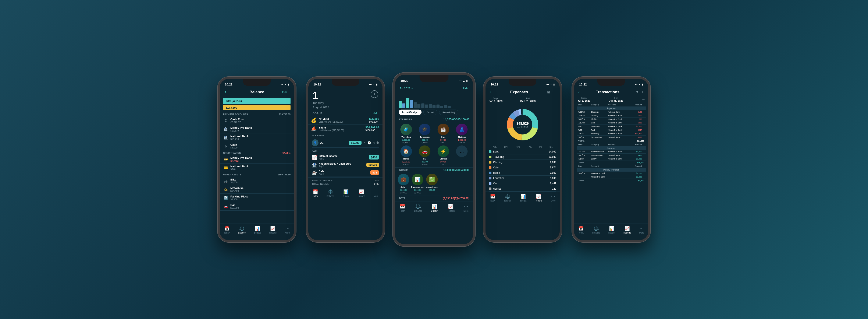  What do you see at coordinates (611, 127) in the screenshot?
I see `trans-row: 9/23 Education Money Pro Bank $1,000` at bounding box center [611, 127].